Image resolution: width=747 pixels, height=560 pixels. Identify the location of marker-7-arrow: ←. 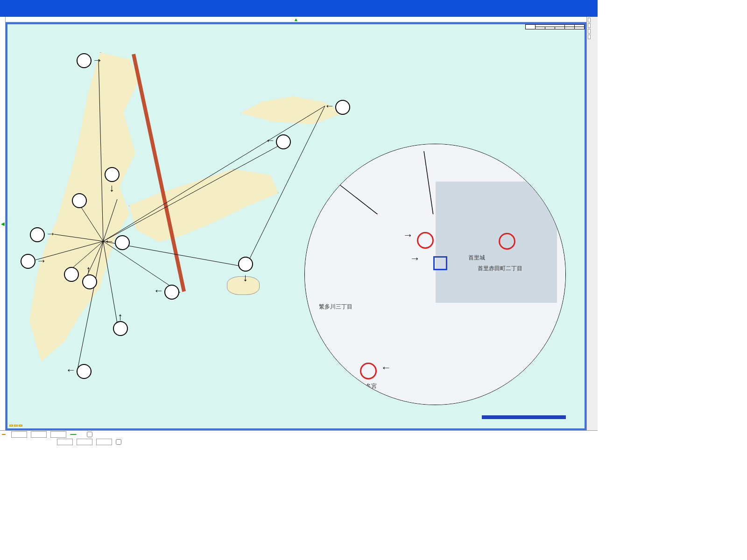
(71, 370).